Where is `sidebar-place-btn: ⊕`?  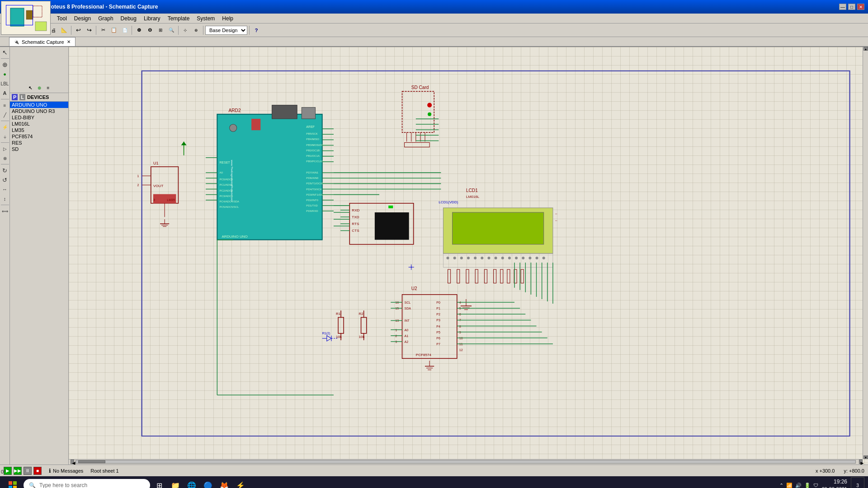 sidebar-place-btn: ⊕ is located at coordinates (39, 88).